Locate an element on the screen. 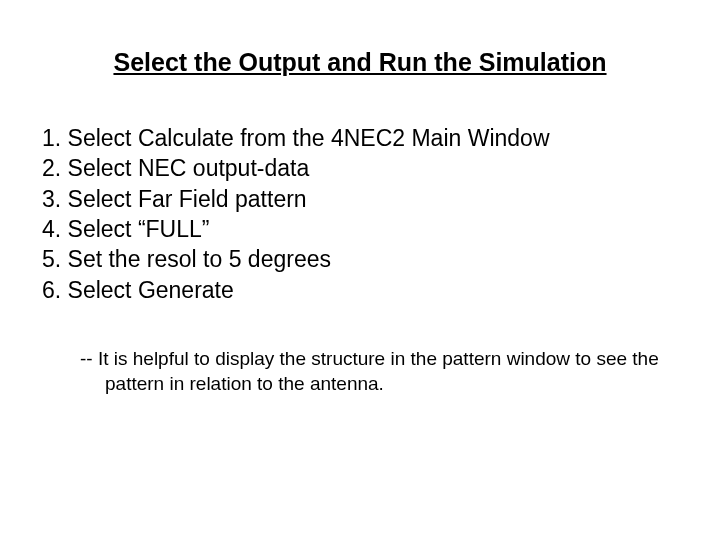  step-item: 2. Select NEC output-data is located at coordinates (361, 168).